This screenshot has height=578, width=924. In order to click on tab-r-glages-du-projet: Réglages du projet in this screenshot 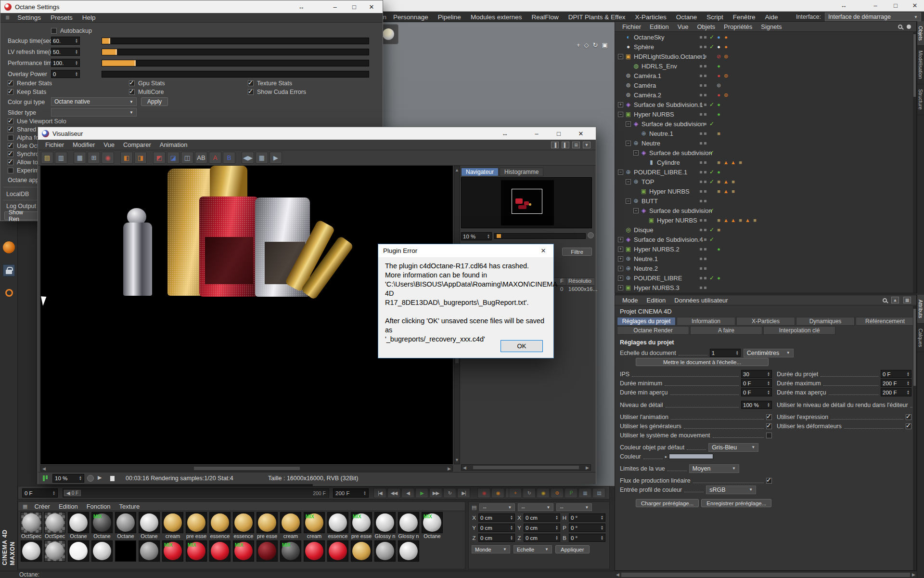, I will do `click(646, 321)`.